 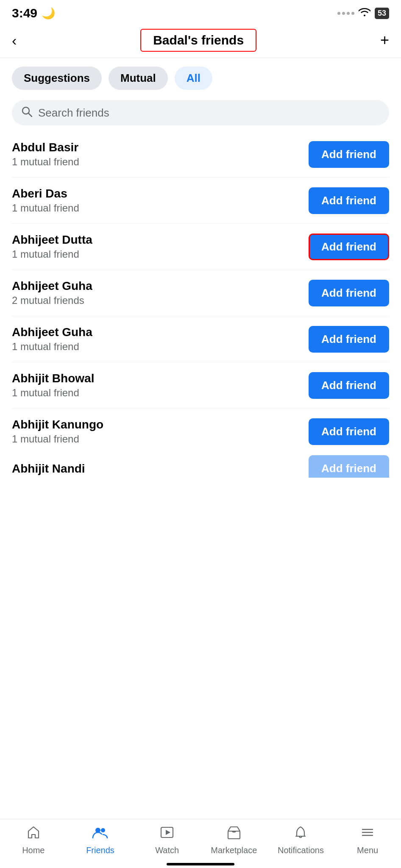 What do you see at coordinates (198, 40) in the screenshot?
I see `page-title: Badal's friends` at bounding box center [198, 40].